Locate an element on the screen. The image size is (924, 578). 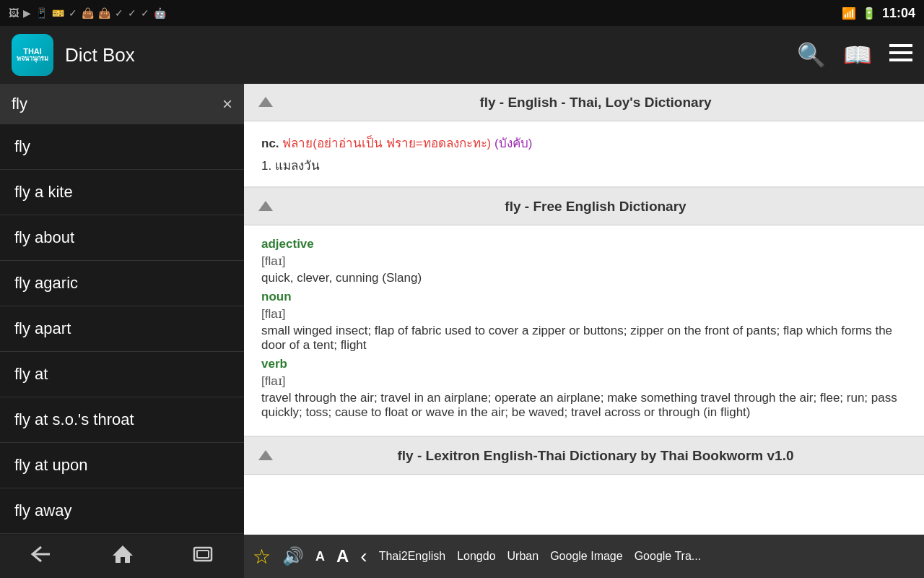
battery-icon: 🔋 is located at coordinates (869, 13).